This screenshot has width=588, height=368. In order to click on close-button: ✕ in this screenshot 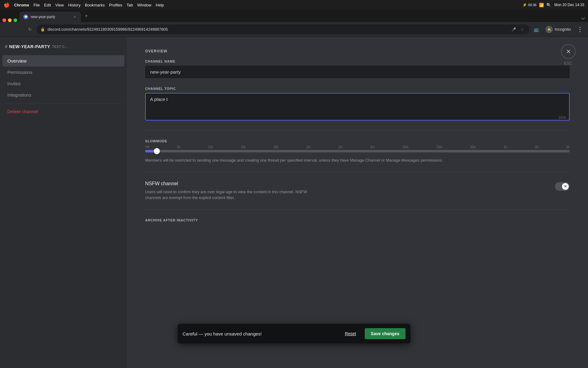, I will do `click(568, 52)`.